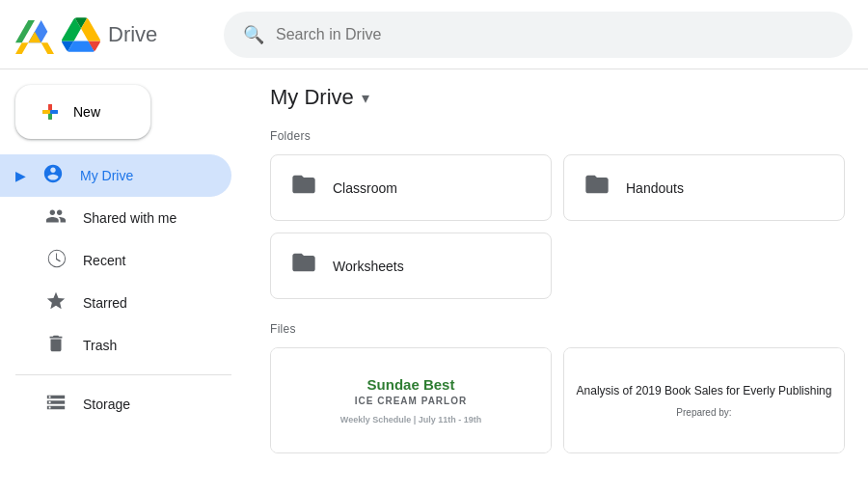  Describe the element at coordinates (83, 112) in the screenshot. I see `new-button: New` at that location.